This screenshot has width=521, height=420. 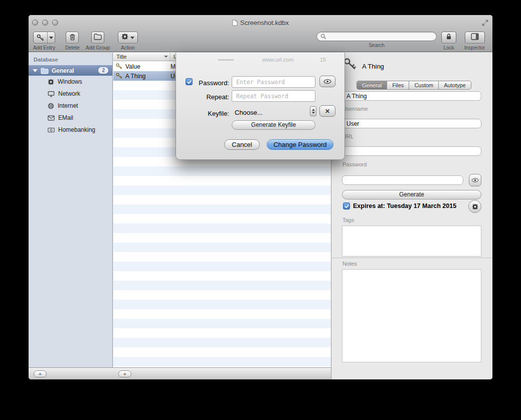 What do you see at coordinates (210, 83) in the screenshot?
I see `sheet-password-label: Password:` at bounding box center [210, 83].